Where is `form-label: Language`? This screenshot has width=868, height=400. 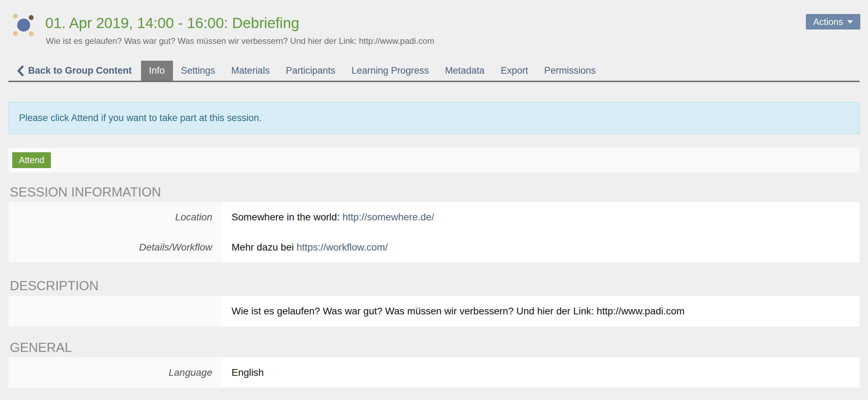
form-label: Language is located at coordinates (115, 373).